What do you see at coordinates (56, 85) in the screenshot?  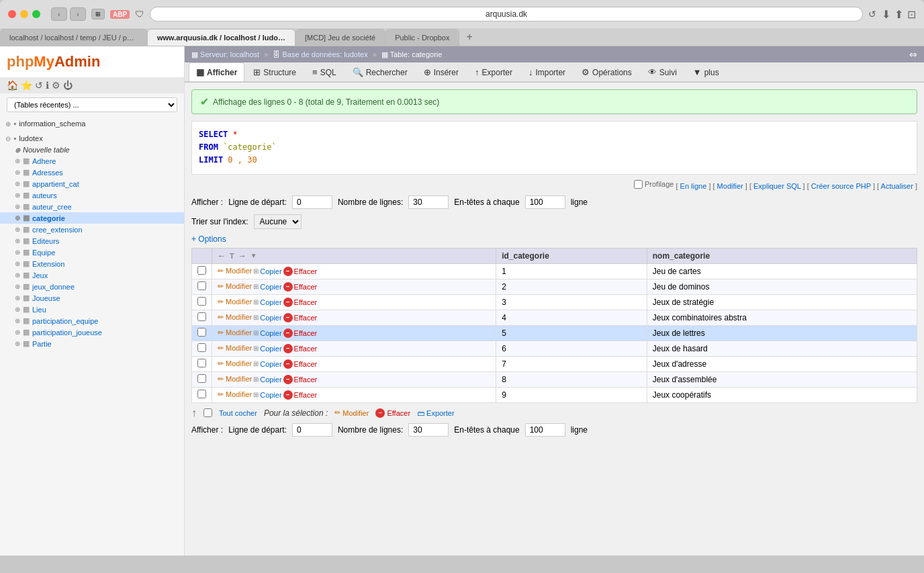 I see `settings-icon: ⚙` at bounding box center [56, 85].